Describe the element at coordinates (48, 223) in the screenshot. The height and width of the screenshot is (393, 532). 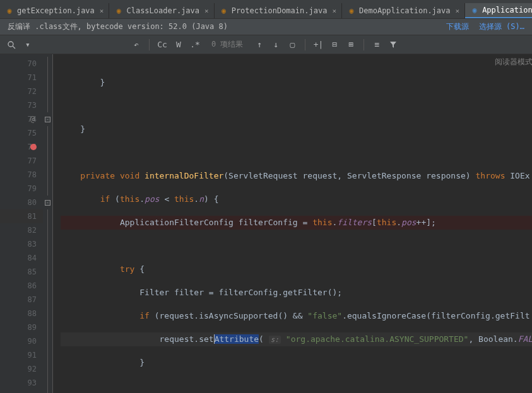
I see `fold-column: - -` at that location.